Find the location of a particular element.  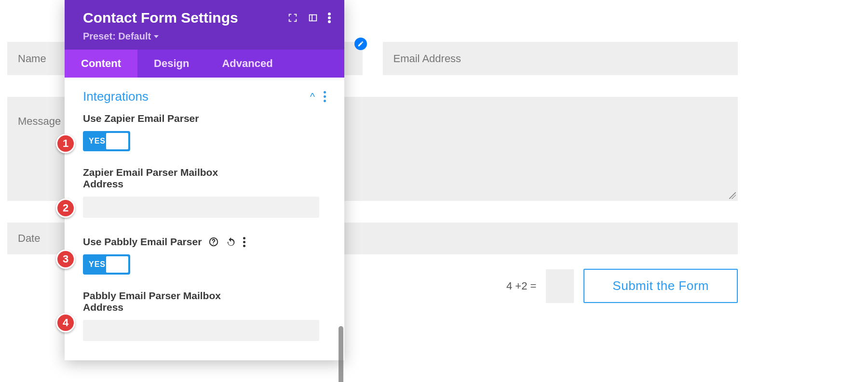

email-field: Email Address is located at coordinates (560, 59).